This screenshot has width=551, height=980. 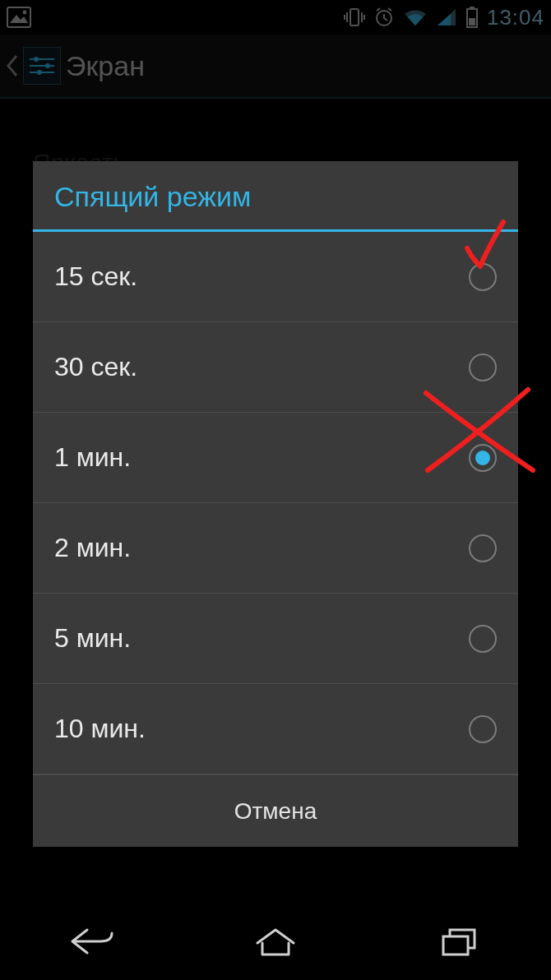 What do you see at coordinates (92, 457) in the screenshot?
I see `option-label: 1 мин.` at bounding box center [92, 457].